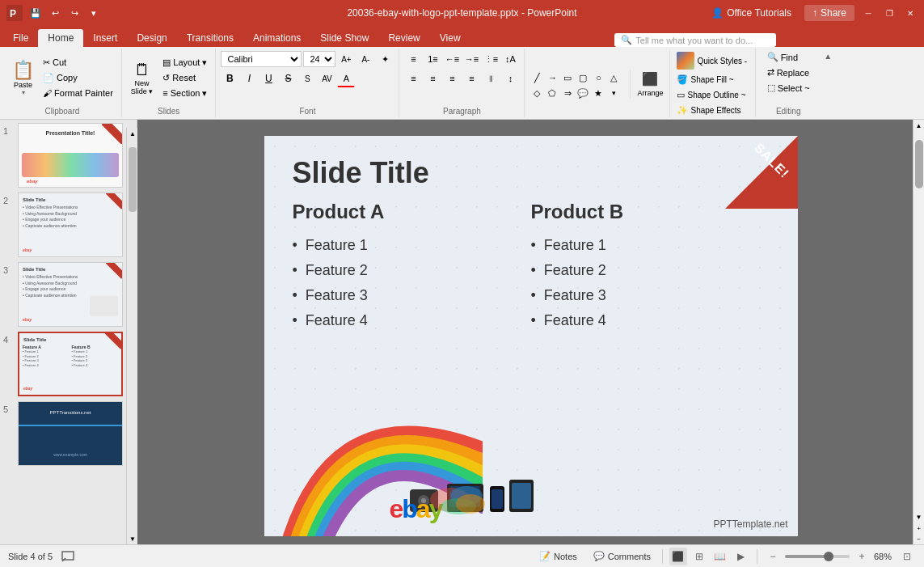 Image resolution: width=924 pixels, height=567 pixels. I want to click on restore-btn: ❐, so click(889, 13).